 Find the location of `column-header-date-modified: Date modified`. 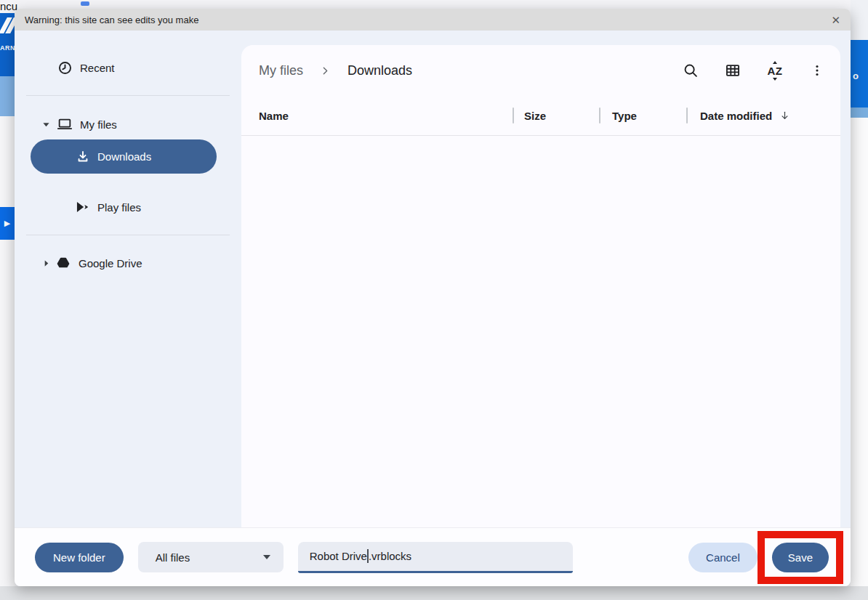

column-header-date-modified: Date modified is located at coordinates (745, 116).